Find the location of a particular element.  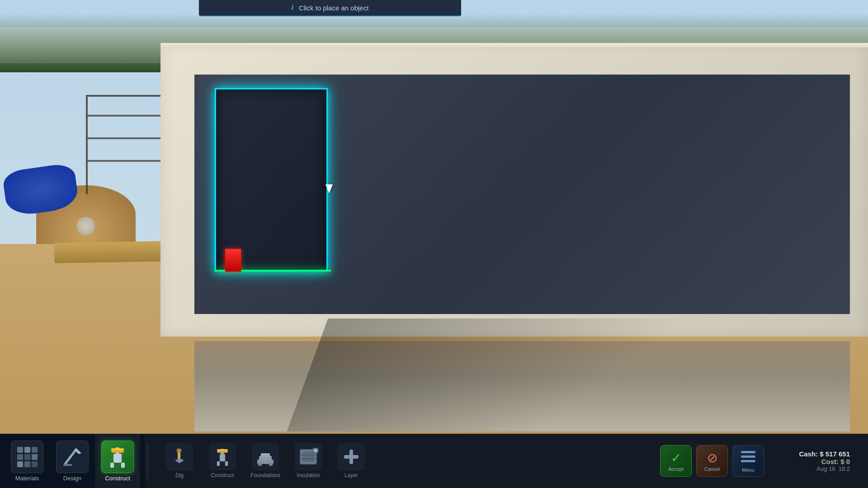

primary-tools: Materials Design is located at coordinates (72, 461).